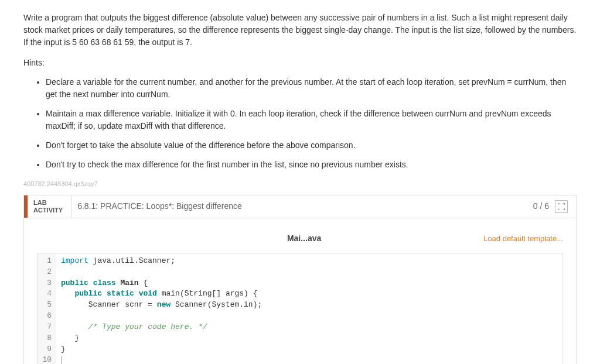  What do you see at coordinates (46, 294) in the screenshot?
I see `line-number: 4` at bounding box center [46, 294].